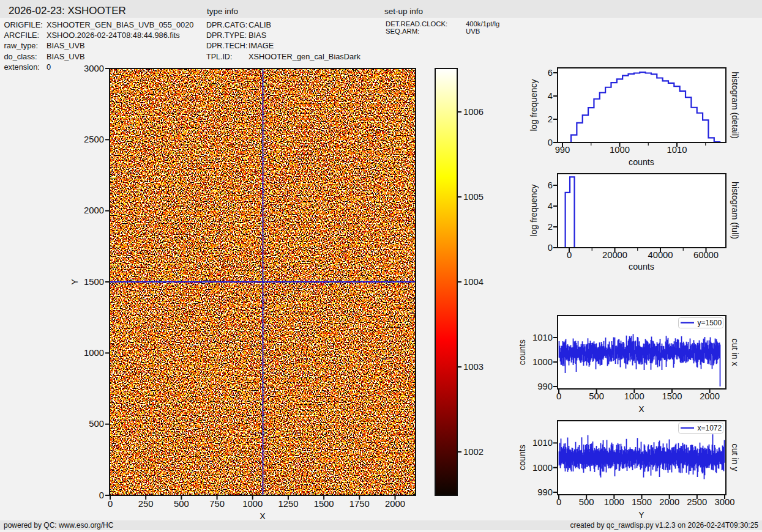 This screenshot has height=532, width=762. Describe the element at coordinates (226, 46) in the screenshot. I see `svg-text: DPR.TECH:` at that location.